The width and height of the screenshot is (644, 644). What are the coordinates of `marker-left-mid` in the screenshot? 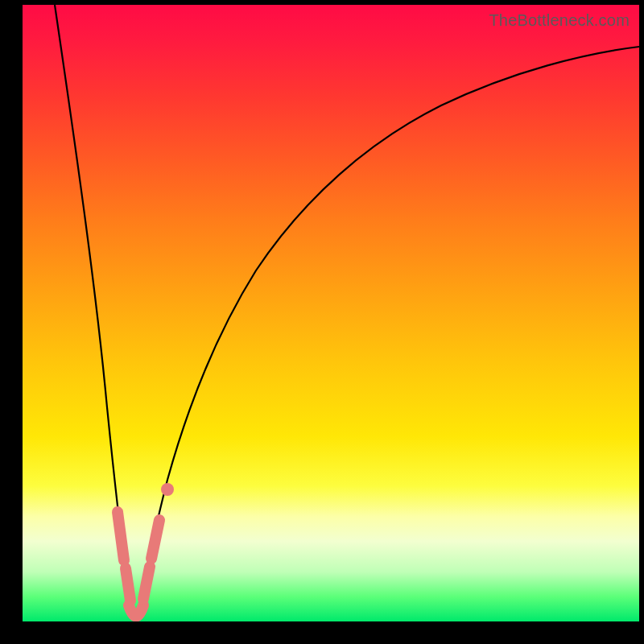 It's located at (128, 584).